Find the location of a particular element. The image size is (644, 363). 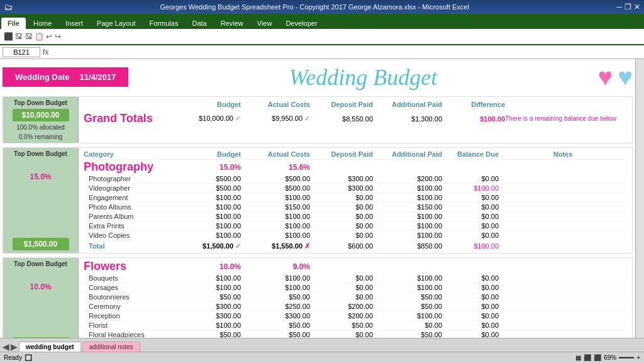

tab-view: View is located at coordinates (265, 23).